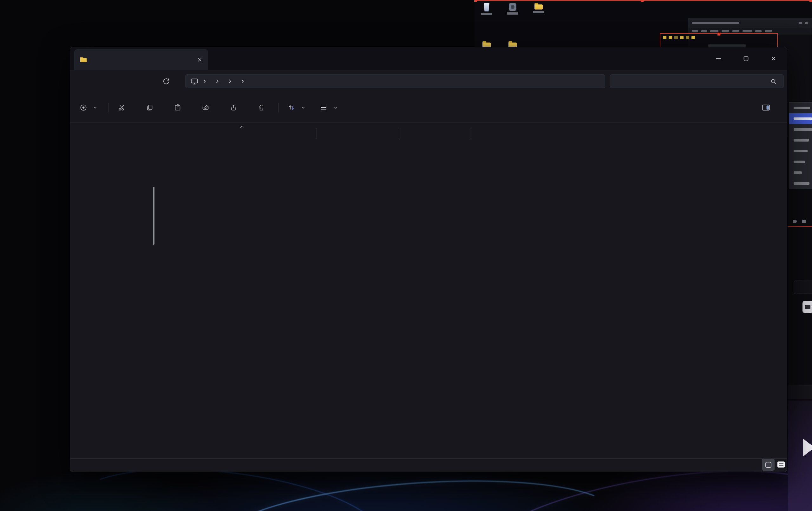  What do you see at coordinates (119, 291) in the screenshot?
I see `navigation-pane` at bounding box center [119, 291].